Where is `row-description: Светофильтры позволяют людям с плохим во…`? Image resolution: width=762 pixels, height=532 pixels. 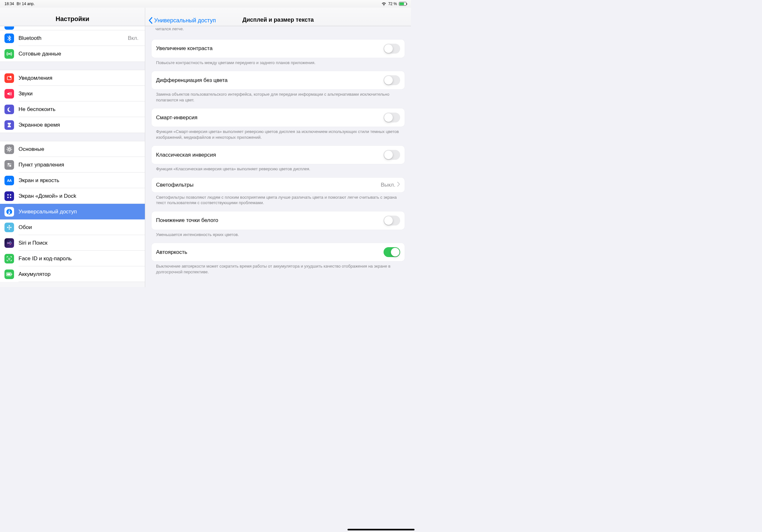
row-description: Светофильтры позволяют людям с плохим во… is located at coordinates (278, 199).